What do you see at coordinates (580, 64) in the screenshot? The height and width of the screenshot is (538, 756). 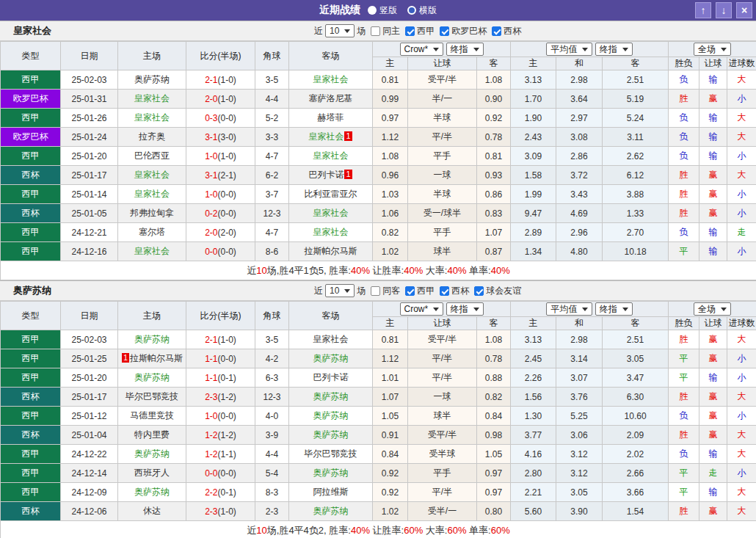 I see `sub-header-avg-draw: 和` at bounding box center [580, 64].